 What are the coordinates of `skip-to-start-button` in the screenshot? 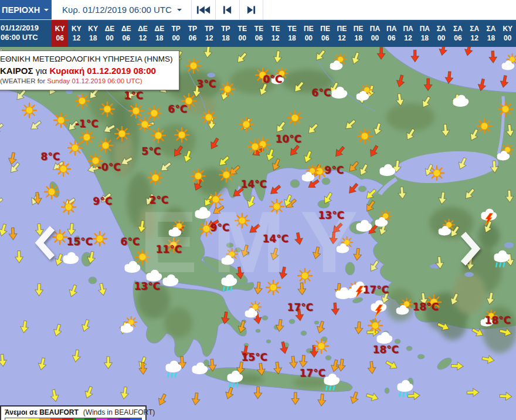 It's located at (203, 9).